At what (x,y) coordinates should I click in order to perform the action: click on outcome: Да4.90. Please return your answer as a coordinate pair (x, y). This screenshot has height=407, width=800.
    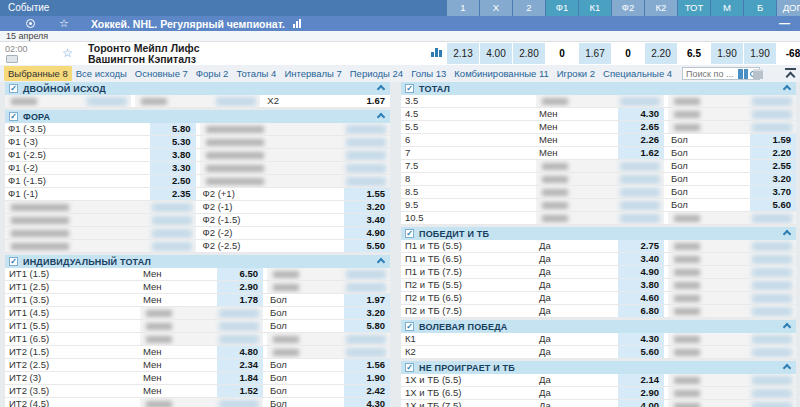
    Looking at the image, I should click on (600, 272).